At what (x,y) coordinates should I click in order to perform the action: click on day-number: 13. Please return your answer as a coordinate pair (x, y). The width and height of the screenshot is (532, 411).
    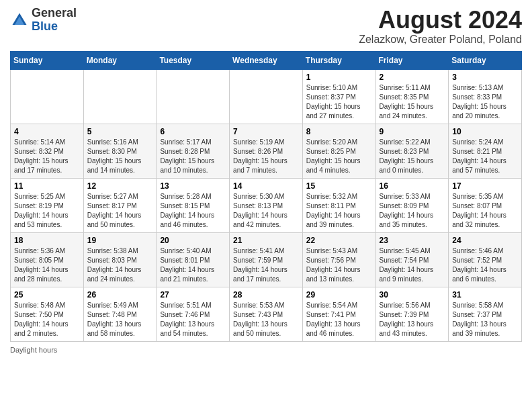
    Looking at the image, I should click on (193, 186).